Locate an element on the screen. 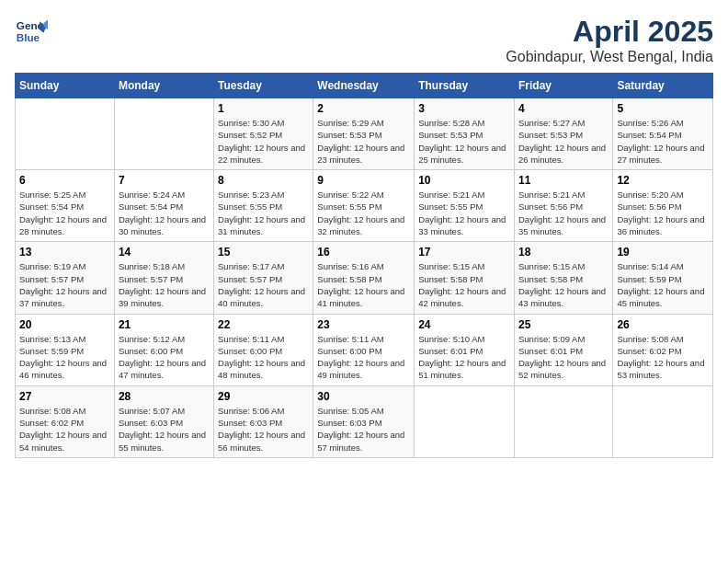 The width and height of the screenshot is (728, 563). weekday-header: Wednesday is located at coordinates (364, 86).